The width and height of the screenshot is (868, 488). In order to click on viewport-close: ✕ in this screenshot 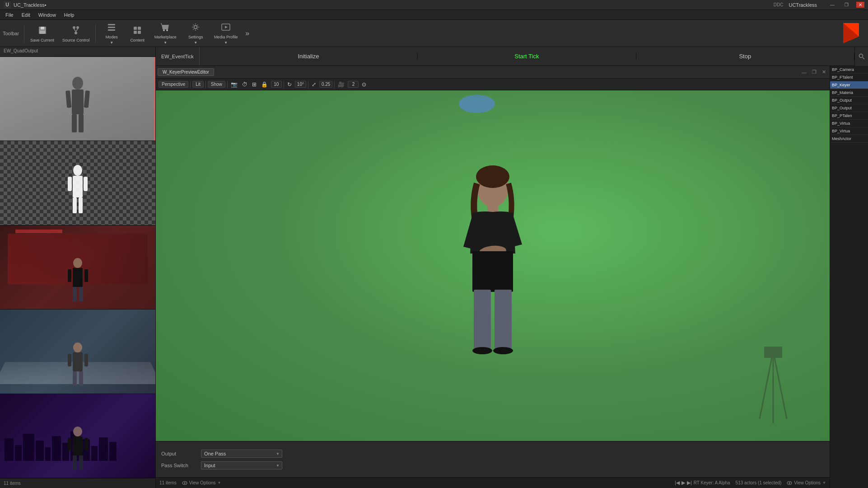, I will do `click(824, 72)`.